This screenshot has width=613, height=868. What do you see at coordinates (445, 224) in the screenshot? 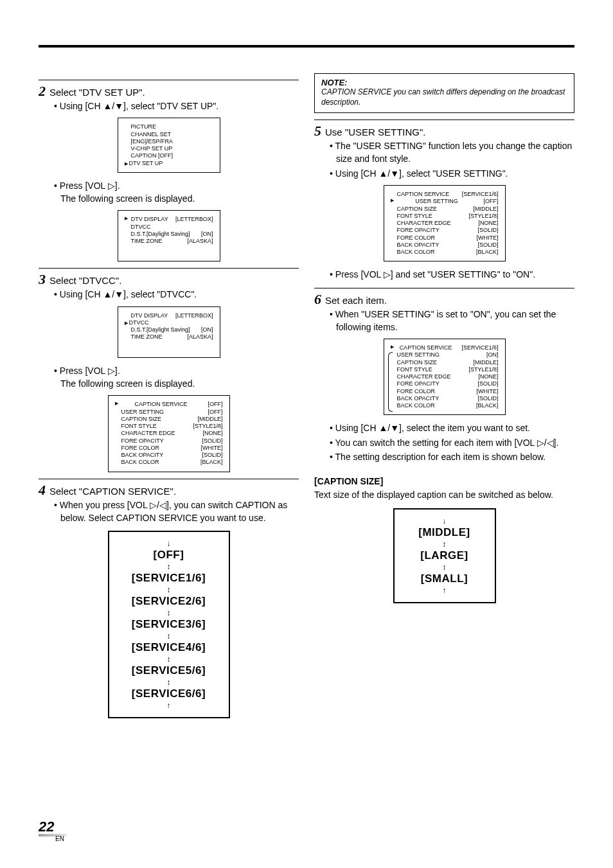
I see `step-5-menu: CAPTION SERVICE[SERVICE1/6] USER SETTING…` at bounding box center [445, 224].